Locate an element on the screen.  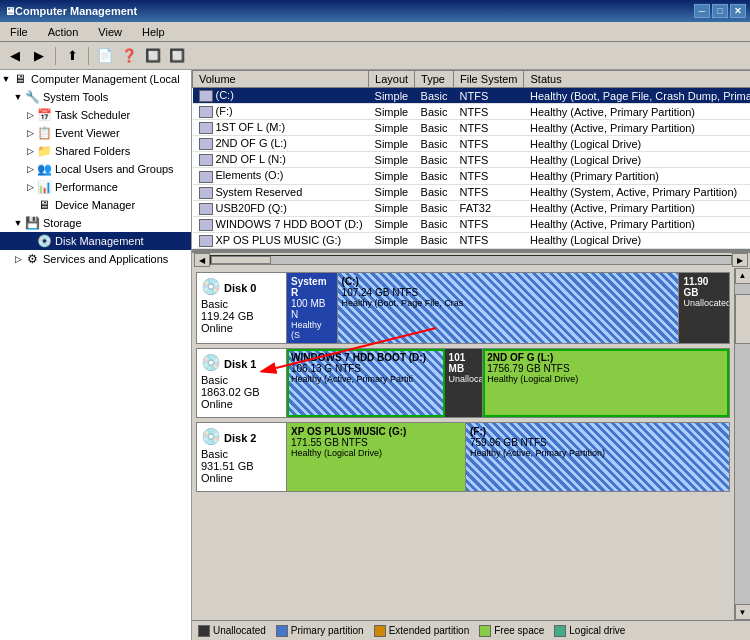
legend-bar: Unallocated Primary partition Extended p… is located at coordinates (471, 630).